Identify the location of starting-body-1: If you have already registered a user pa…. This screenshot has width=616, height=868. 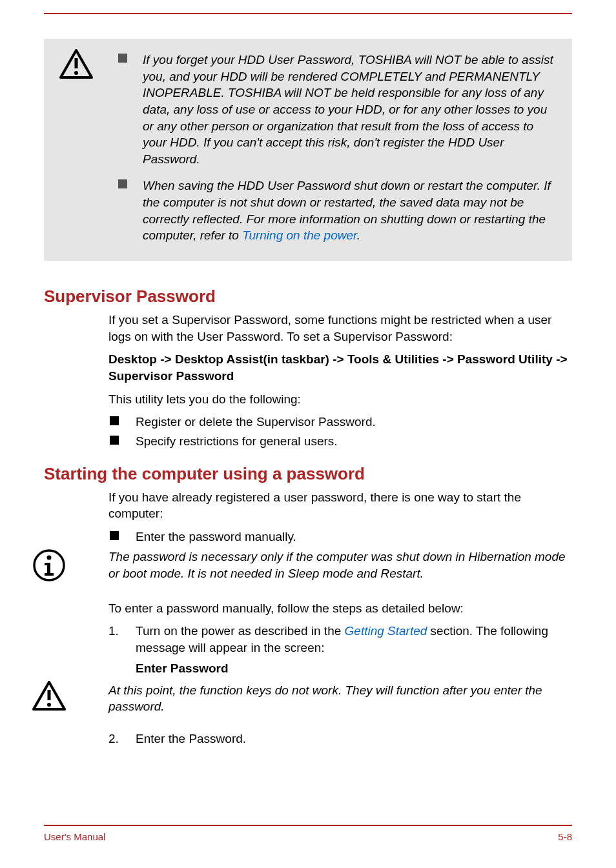
(340, 518).